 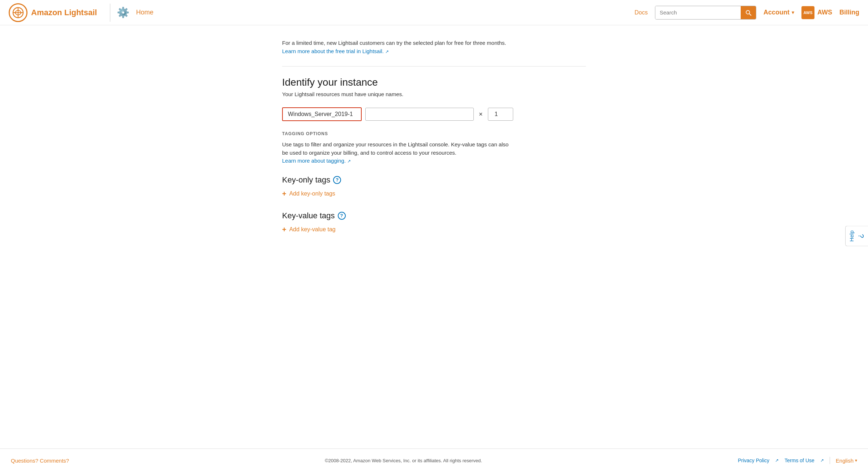 What do you see at coordinates (849, 12) in the screenshot?
I see `billing-link: Billing` at bounding box center [849, 12].